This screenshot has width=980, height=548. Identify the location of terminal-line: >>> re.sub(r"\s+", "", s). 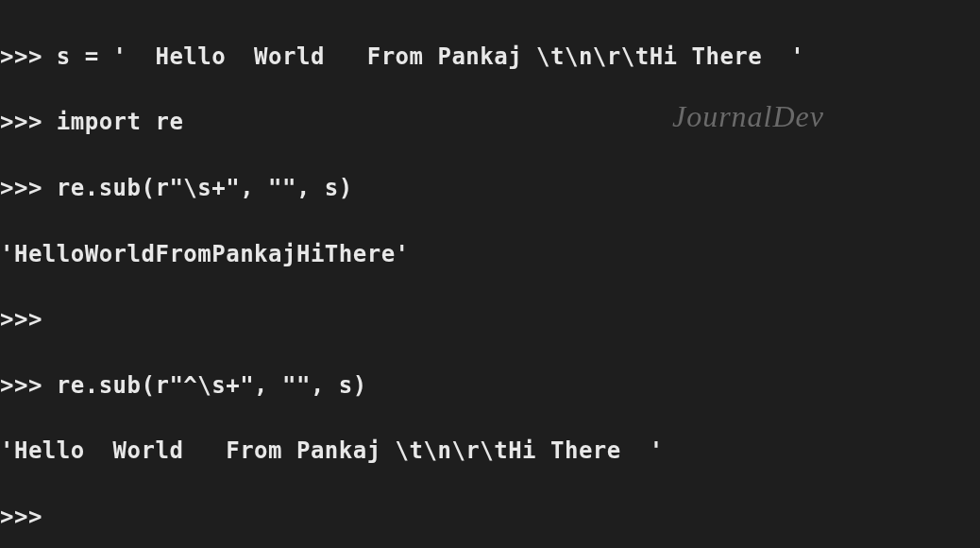
(490, 189).